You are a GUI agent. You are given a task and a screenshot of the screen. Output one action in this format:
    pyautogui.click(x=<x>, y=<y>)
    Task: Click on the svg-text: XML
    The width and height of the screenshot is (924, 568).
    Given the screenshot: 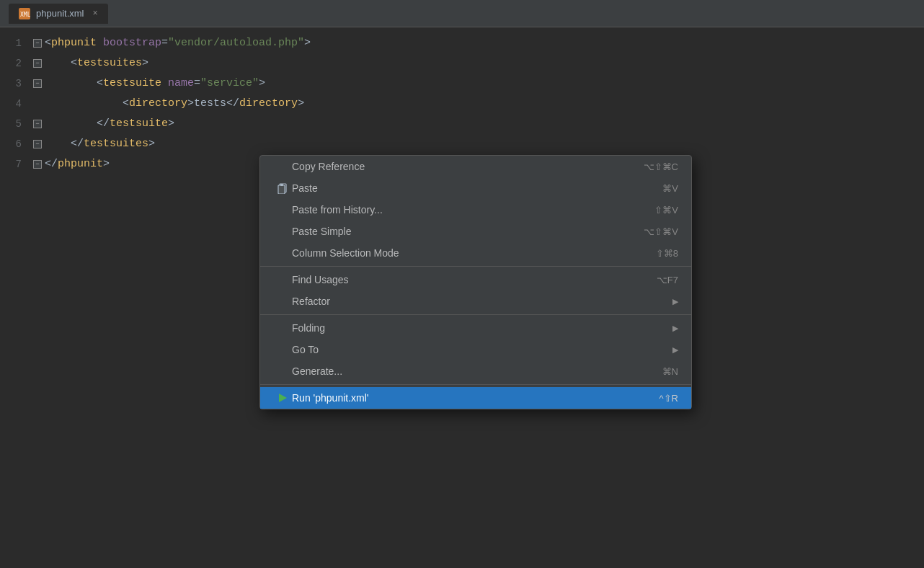 What is the action you would take?
    pyautogui.click(x=25, y=14)
    